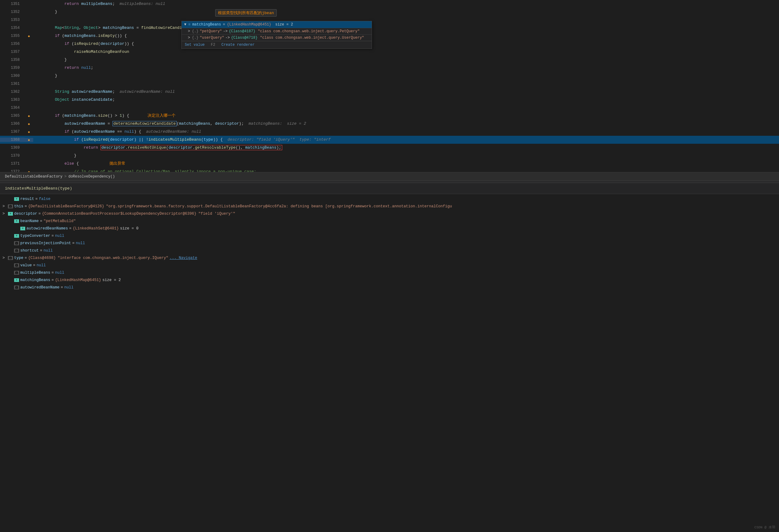 The height and width of the screenshot is (532, 779). I want to click on debug-title-bar: indicatesMultipleBeans(type), so click(390, 188).